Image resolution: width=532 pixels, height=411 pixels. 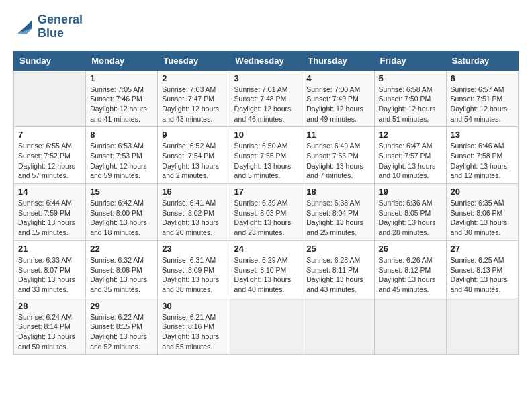 What do you see at coordinates (482, 212) in the screenshot?
I see `calendar-cell: 20Sunrise: 6:35 AM Sunset: 8:06 PM Dayli…` at bounding box center [482, 212].